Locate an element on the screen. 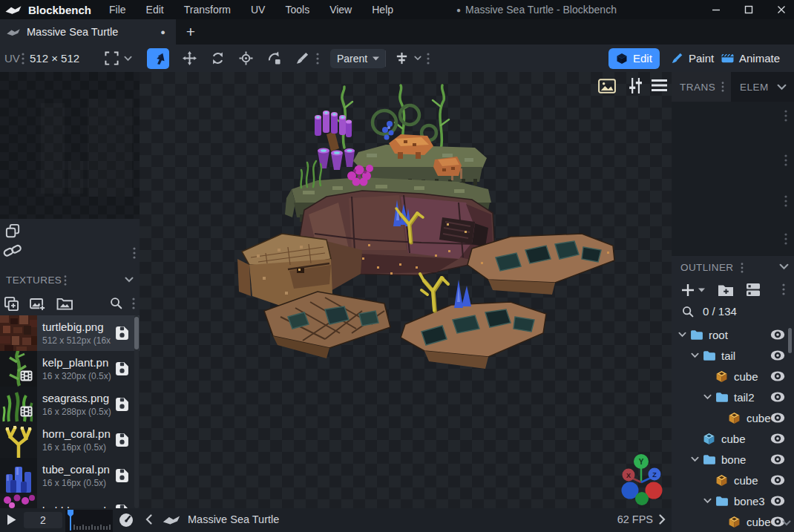 The image size is (794, 532). move-tool-button is located at coordinates (189, 59).